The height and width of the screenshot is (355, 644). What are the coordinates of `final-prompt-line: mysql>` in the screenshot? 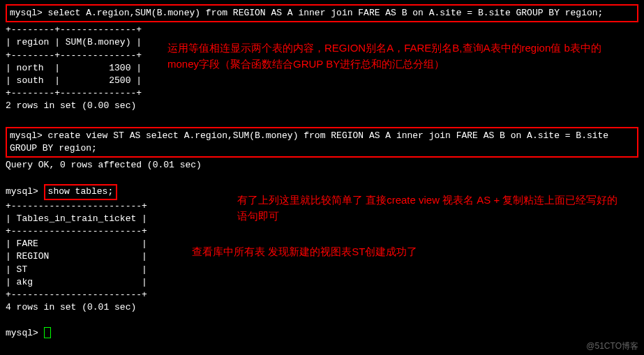 It's located at (322, 333).